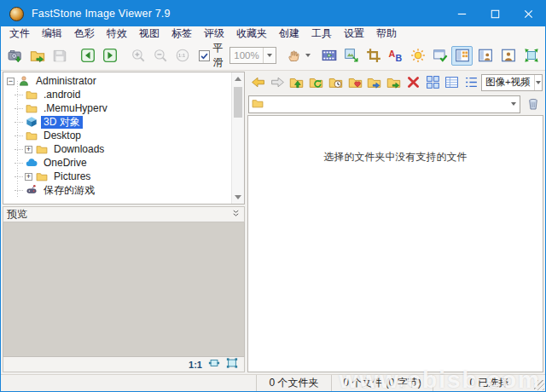 The image size is (546, 392). Describe the element at coordinates (15, 56) in the screenshot. I see `acquire-camera-button` at that location.